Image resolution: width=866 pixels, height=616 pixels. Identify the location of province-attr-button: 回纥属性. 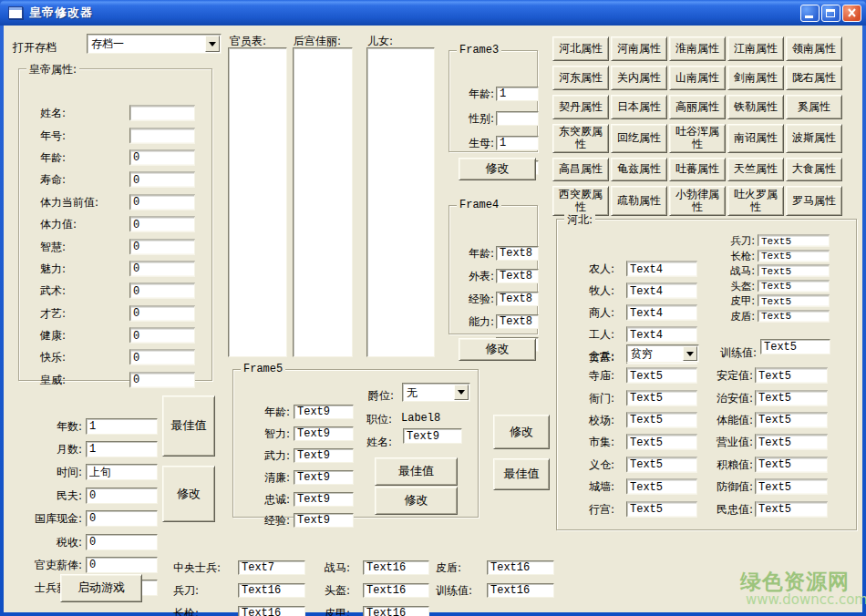
(639, 139).